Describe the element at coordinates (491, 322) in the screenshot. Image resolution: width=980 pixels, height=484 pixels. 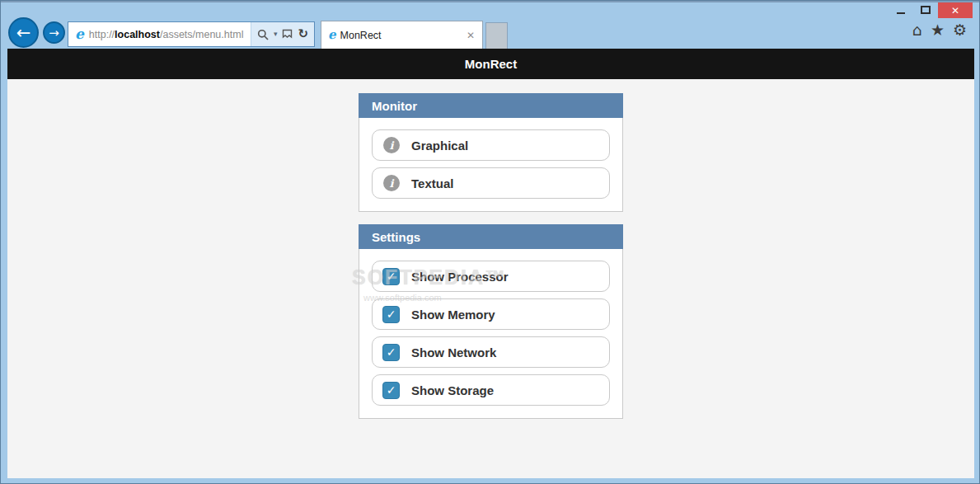
I see `settings-panel: Settings ✓ Show Processor ✓ Show Memory …` at that location.